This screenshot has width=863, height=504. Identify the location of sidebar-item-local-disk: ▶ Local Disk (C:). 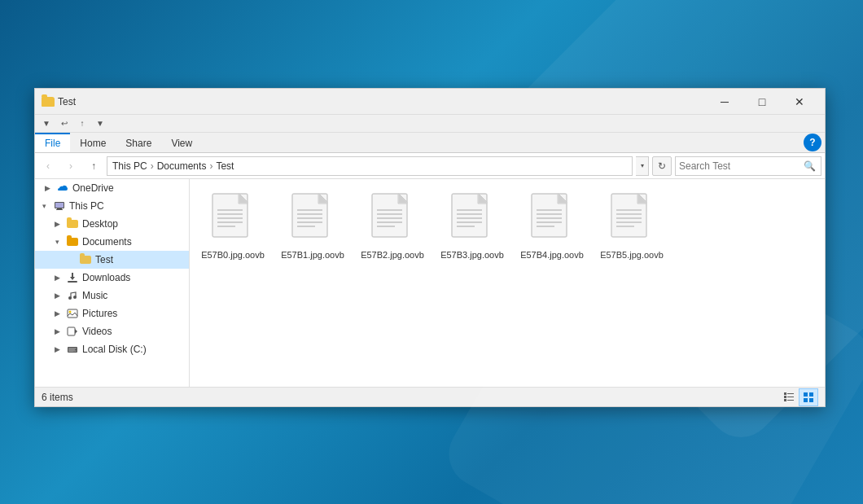
(112, 349).